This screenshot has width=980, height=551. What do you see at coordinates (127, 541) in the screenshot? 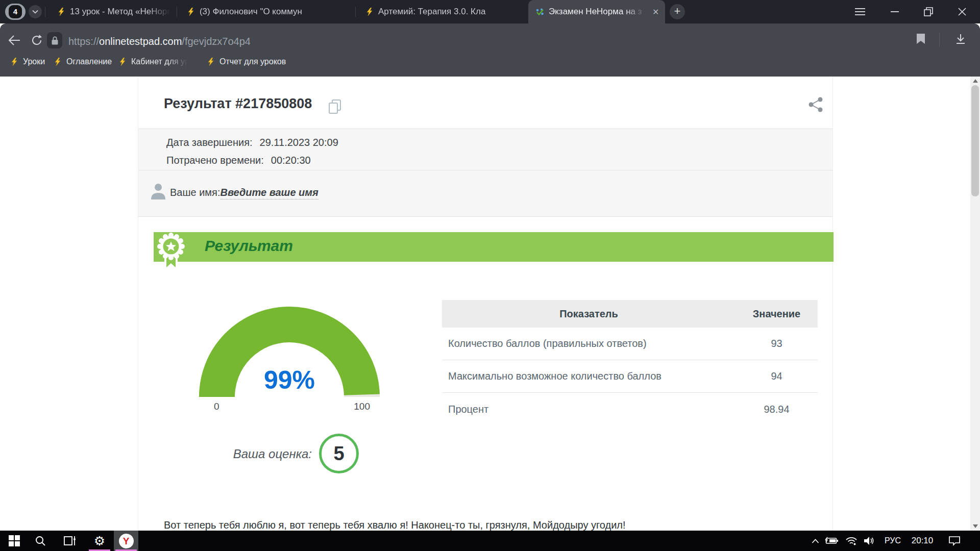
I see `yandex-browser-icon: Y` at bounding box center [127, 541].